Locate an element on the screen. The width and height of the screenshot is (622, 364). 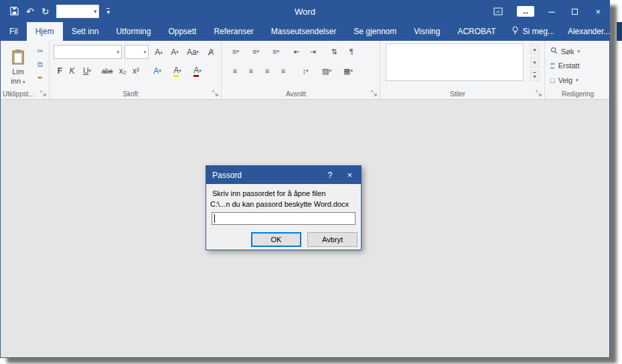
justify-button: ≡ is located at coordinates (283, 71).